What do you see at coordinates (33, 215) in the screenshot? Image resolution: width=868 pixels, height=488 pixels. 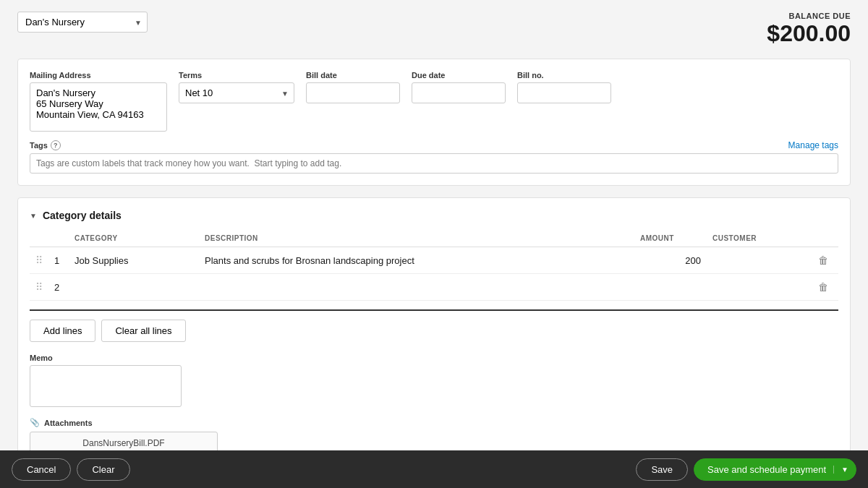 I see `collapse-arrow-icon: ▼` at bounding box center [33, 215].